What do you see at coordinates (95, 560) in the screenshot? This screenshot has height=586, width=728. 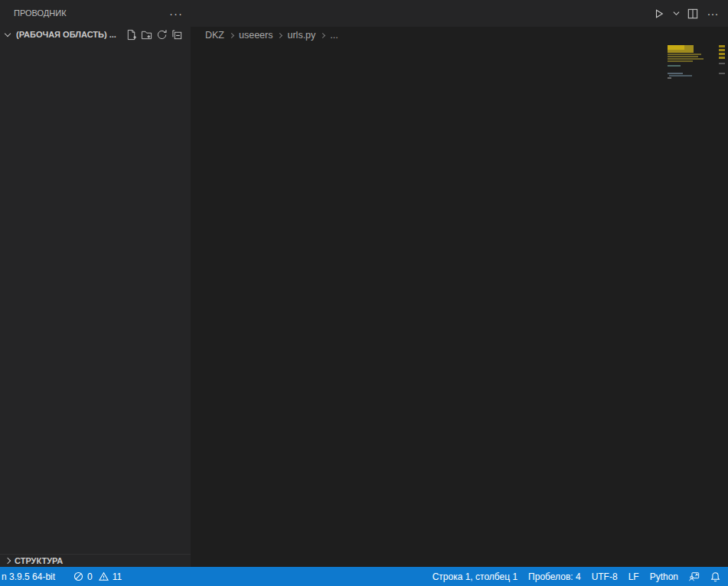 I see `outline-section-header: СТРУКТУРА` at bounding box center [95, 560].